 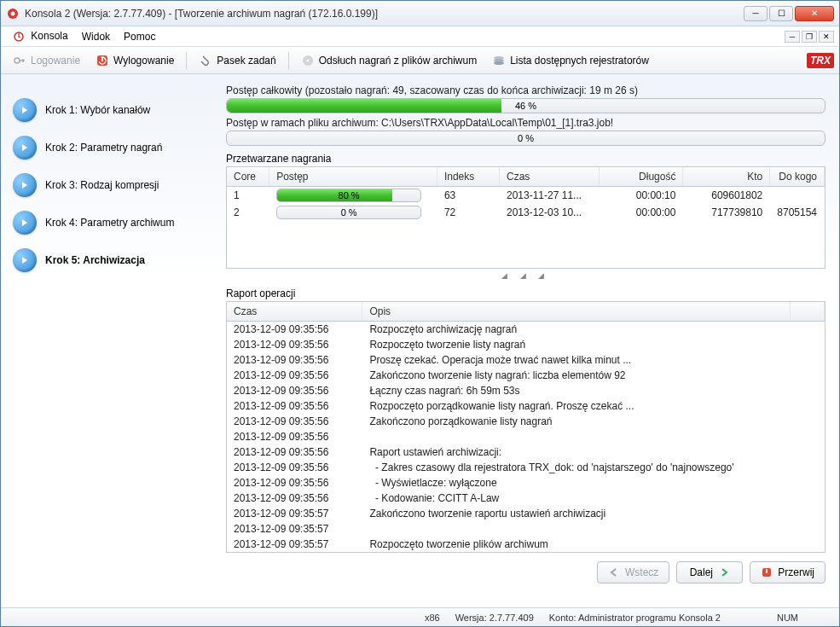 What do you see at coordinates (641, 572) in the screenshot?
I see `back-label: Wstecz` at bounding box center [641, 572].